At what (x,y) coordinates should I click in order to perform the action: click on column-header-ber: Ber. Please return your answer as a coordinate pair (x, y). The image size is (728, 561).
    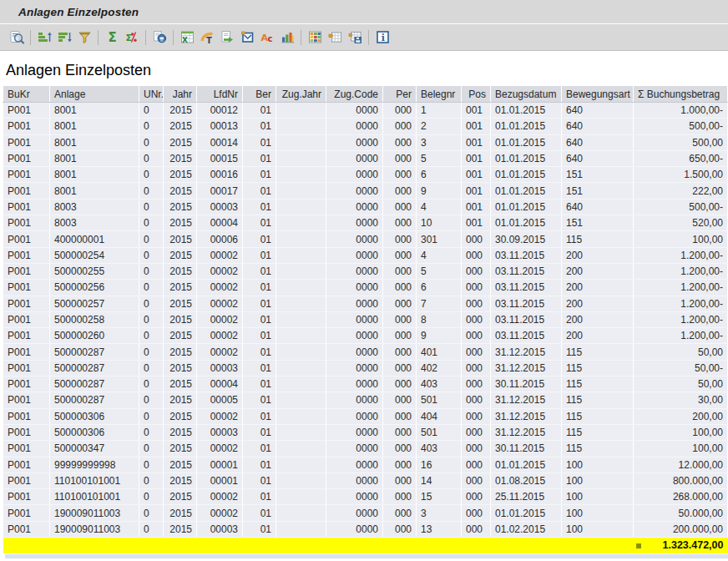
    Looking at the image, I should click on (260, 94).